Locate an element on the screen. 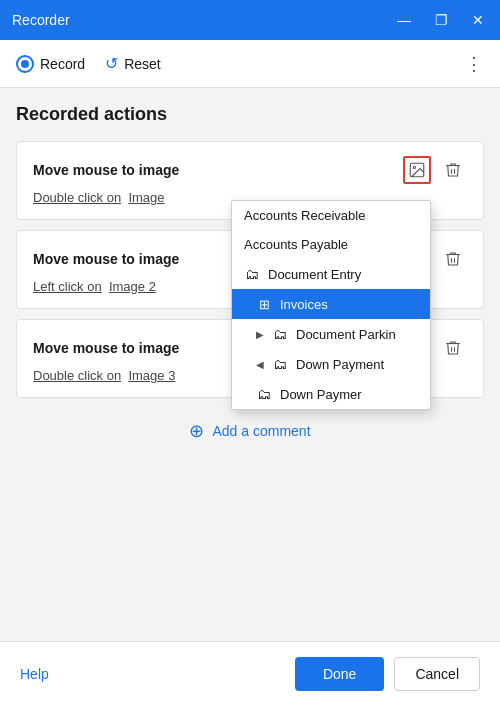 This screenshot has width=500, height=705. record-label: Record is located at coordinates (62, 64).